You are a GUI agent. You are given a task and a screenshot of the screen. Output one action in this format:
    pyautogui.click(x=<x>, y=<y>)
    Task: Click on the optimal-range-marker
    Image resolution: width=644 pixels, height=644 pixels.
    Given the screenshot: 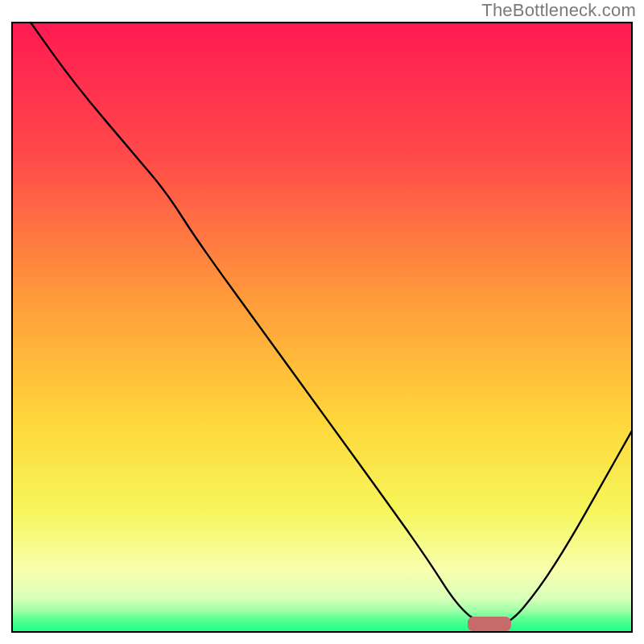 What is the action you would take?
    pyautogui.click(x=489, y=624)
    